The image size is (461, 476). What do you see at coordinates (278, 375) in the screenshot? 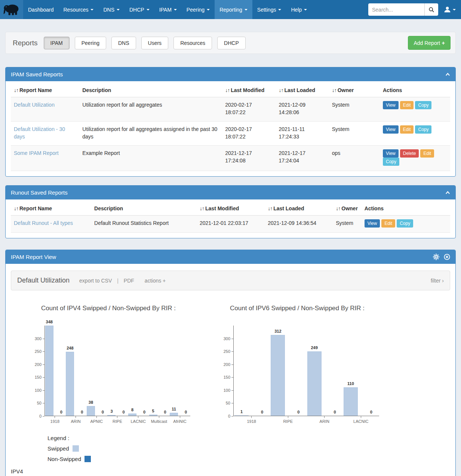
I see `bar-swipped-ripe` at bounding box center [278, 375].